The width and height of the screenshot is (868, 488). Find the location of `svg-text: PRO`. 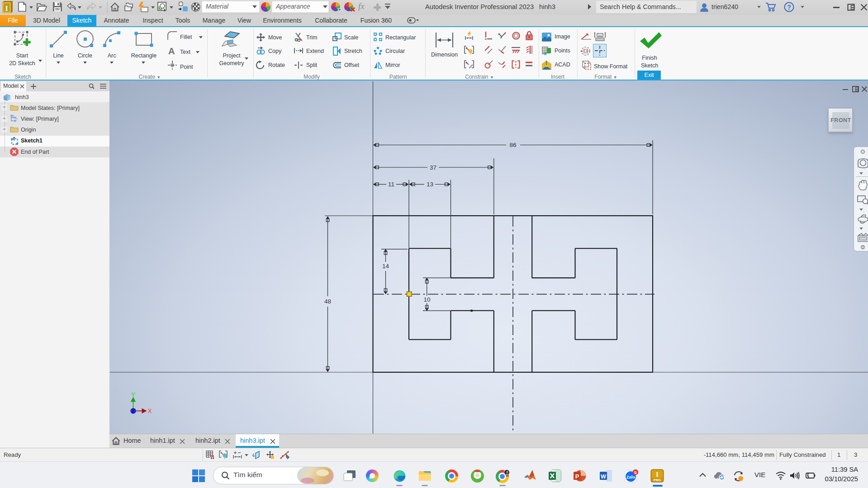

svg-text: PRO is located at coordinates (657, 480).